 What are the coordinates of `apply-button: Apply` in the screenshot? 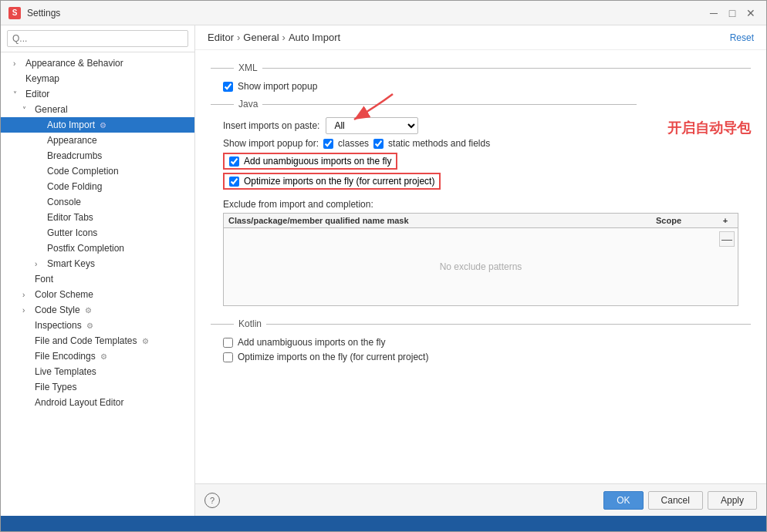 It's located at (732, 500).